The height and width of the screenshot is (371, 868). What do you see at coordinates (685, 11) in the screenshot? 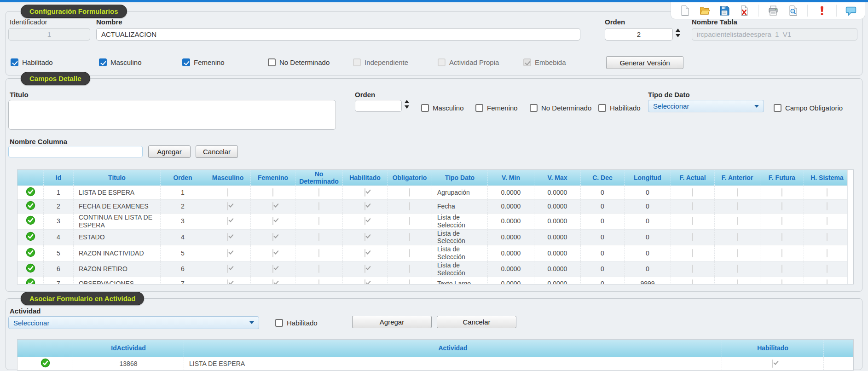
I see `new-document-icon` at bounding box center [685, 11].